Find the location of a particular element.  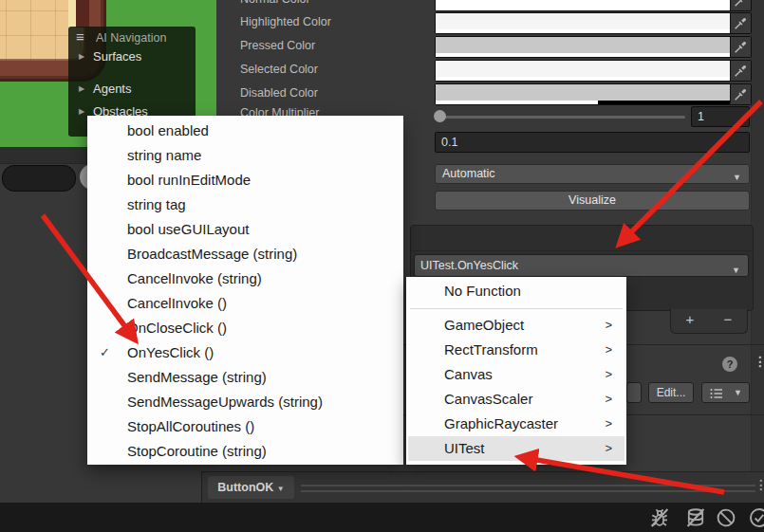

buttonok-selector: ButtonOK ▼ is located at coordinates (251, 487).